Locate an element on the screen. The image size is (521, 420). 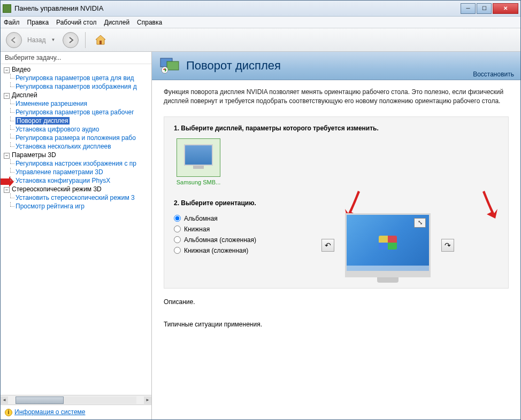
sidebar-hscroll: ◄ ► is located at coordinates (76, 400).